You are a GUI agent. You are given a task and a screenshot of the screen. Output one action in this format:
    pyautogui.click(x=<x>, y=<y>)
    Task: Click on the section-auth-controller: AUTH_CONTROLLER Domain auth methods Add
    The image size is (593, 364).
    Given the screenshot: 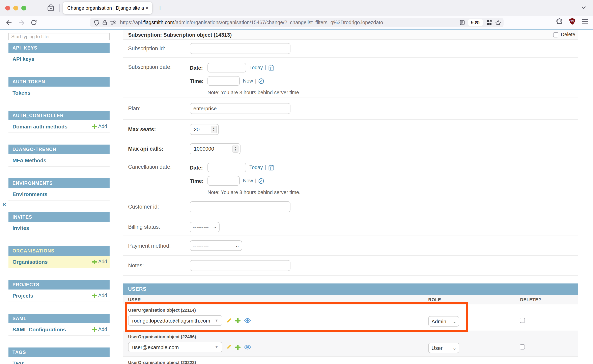 What is the action you would take?
    pyautogui.click(x=59, y=122)
    